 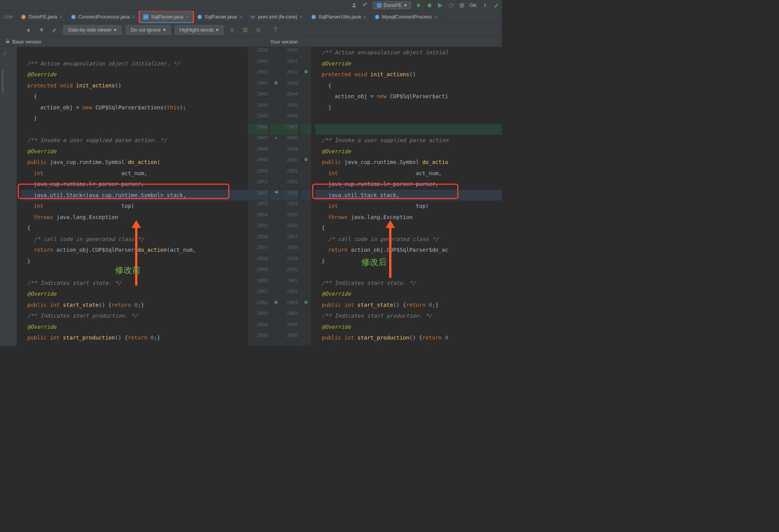 What do you see at coordinates (409, 75) in the screenshot?
I see `code-line: protected void init_actions()` at bounding box center [409, 75].